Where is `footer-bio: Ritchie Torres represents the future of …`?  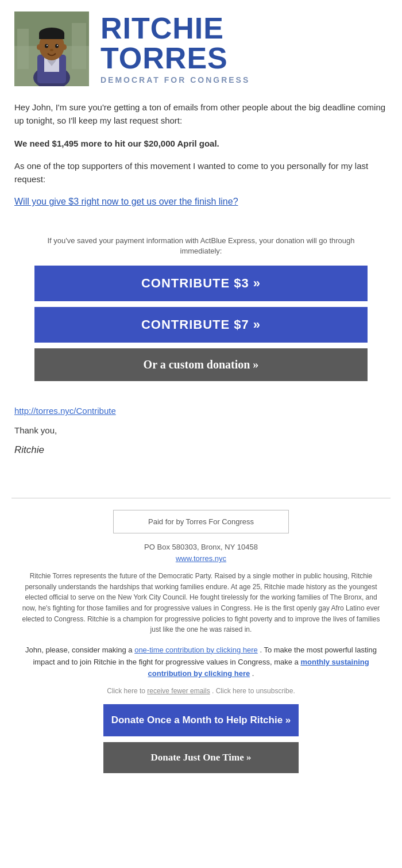
footer-bio: Ritchie Torres represents the future of … is located at coordinates (201, 603).